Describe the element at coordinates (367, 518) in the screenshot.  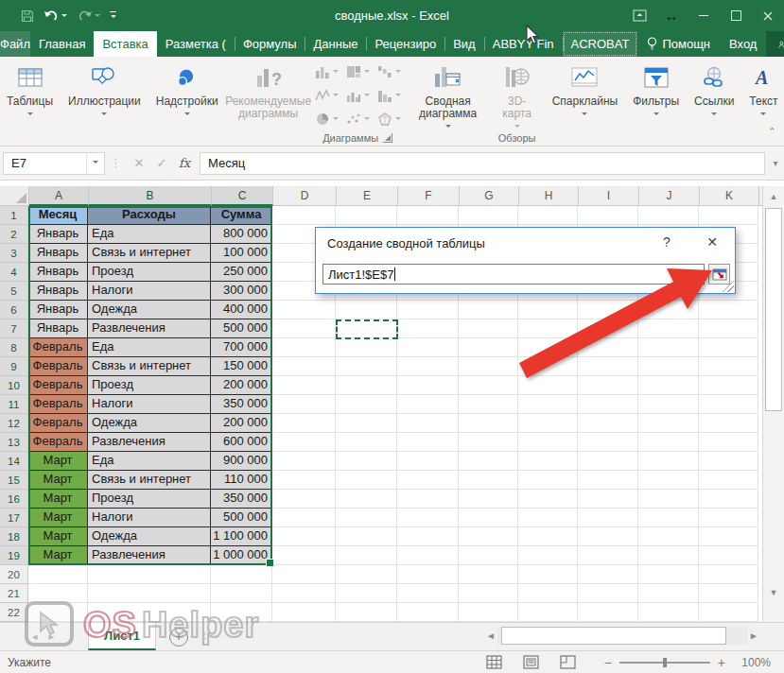
I see `cell-E17` at that location.